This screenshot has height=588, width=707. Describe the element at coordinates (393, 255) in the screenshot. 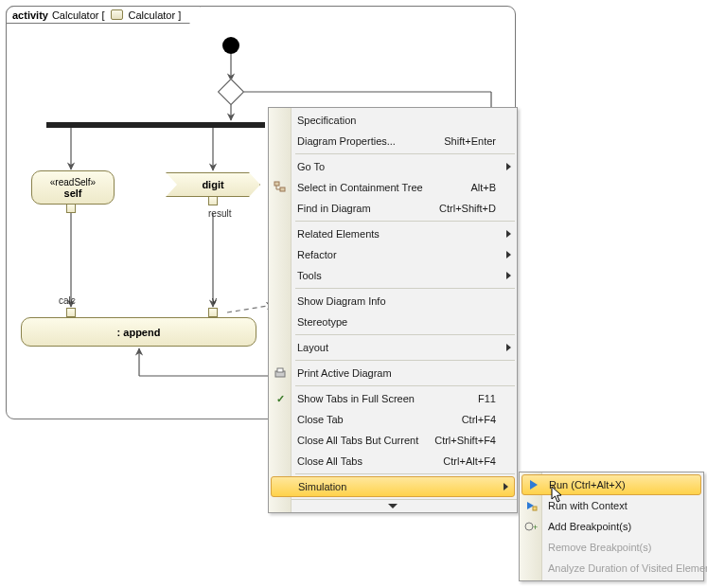

I see `menu-item-refactor: Refactor` at that location.